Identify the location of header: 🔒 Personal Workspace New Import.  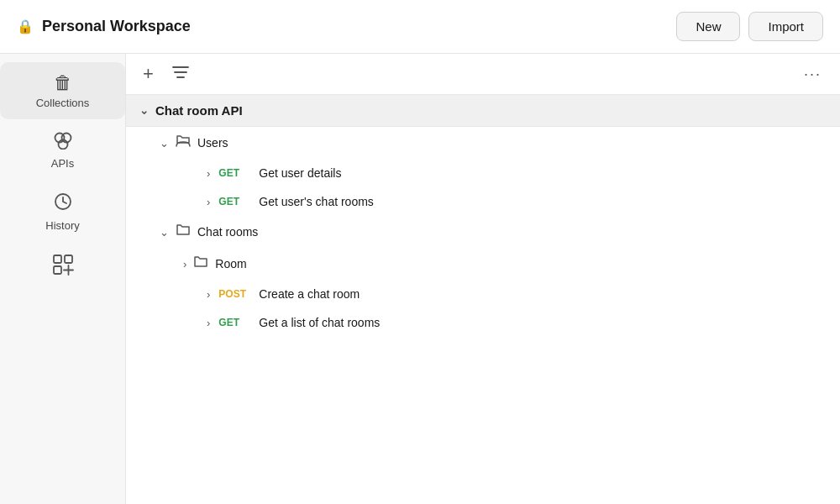
(420, 27).